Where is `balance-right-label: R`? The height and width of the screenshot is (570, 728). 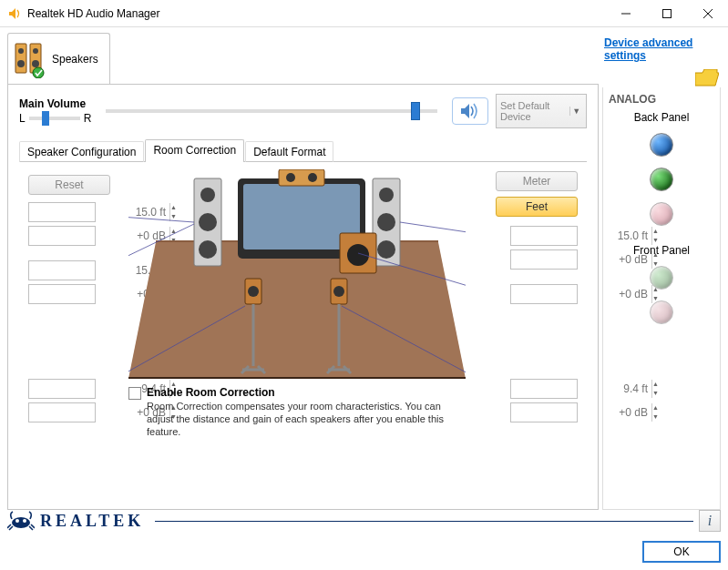
balance-right-label: R is located at coordinates (87, 118).